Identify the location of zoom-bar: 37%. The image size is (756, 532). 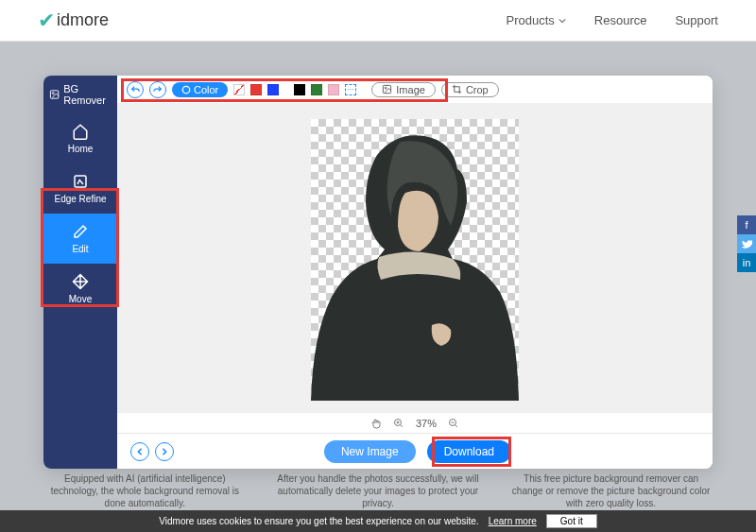
(415, 422).